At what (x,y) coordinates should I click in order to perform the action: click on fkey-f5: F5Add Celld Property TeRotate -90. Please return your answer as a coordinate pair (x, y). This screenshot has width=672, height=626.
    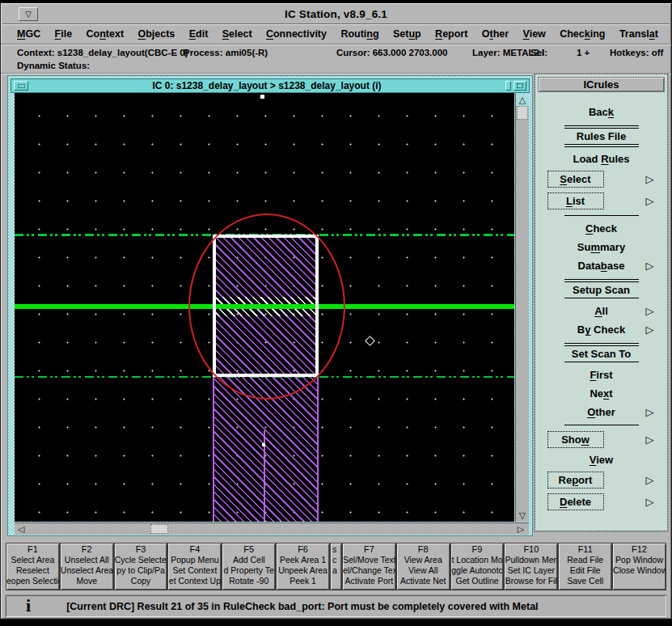
    Looking at the image, I should click on (249, 566).